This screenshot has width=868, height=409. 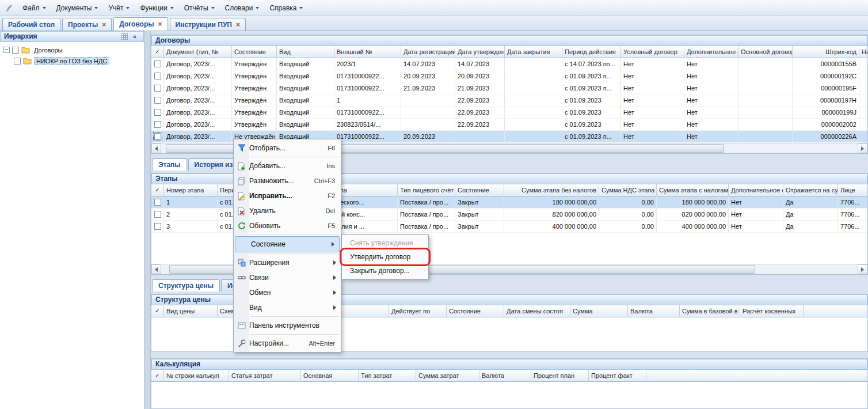 I want to click on menu-item-refresh: Обновить F5, so click(x=287, y=226).